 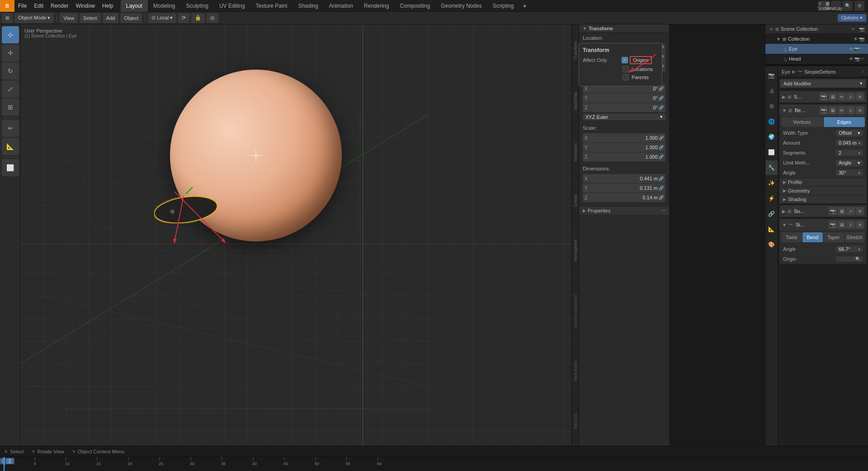 What do you see at coordinates (833, 97) in the screenshot?
I see `mod1-render: 🖥` at bounding box center [833, 97].